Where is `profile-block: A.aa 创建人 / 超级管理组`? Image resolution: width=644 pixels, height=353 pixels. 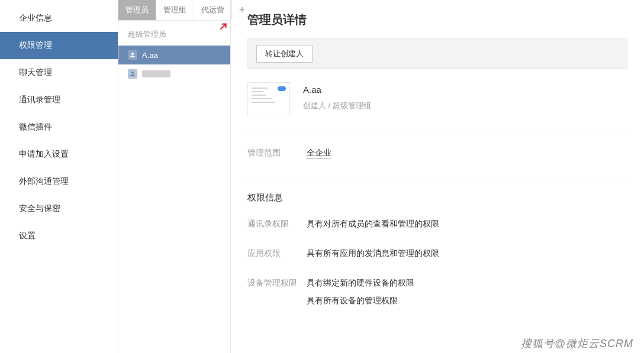
profile-block: A.aa 创建人 / 超级管理组 is located at coordinates (437, 106).